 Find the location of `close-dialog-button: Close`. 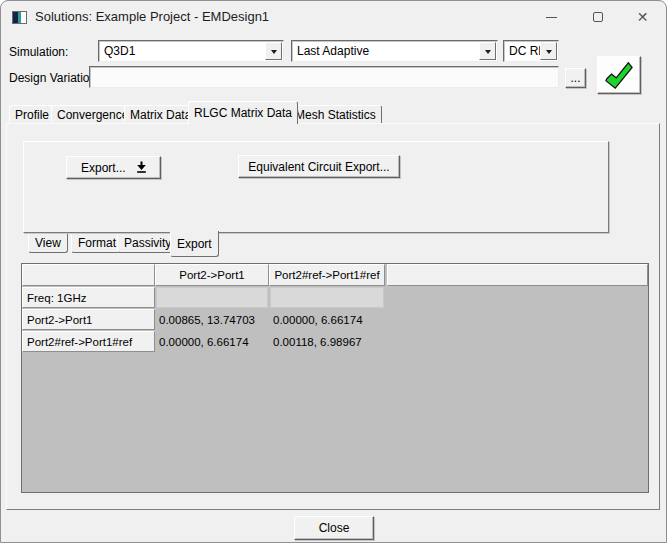

close-dialog-button: Close is located at coordinates (334, 528).